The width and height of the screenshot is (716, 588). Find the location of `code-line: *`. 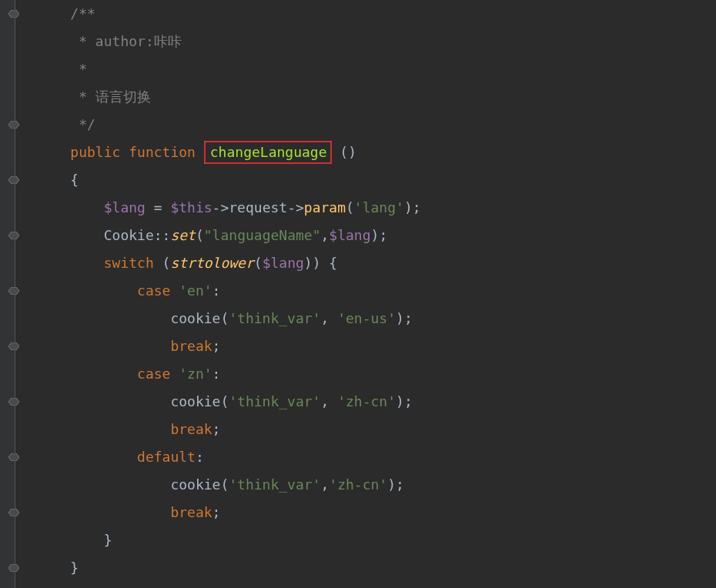

code-line: * is located at coordinates (366, 69).